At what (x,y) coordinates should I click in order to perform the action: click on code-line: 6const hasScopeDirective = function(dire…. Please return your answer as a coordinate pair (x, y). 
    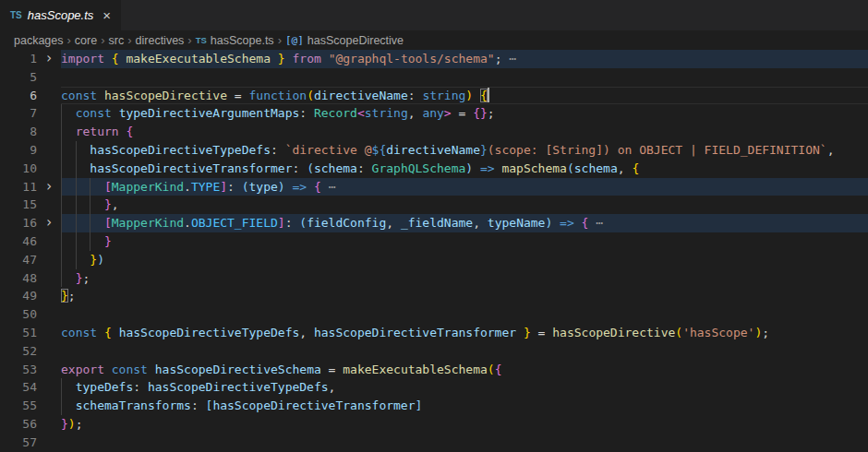
    Looking at the image, I should click on (434, 96).